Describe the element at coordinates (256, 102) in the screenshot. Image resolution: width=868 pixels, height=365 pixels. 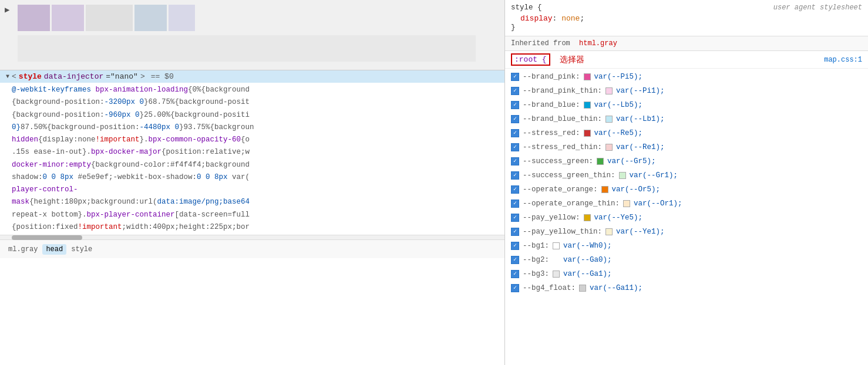
I see `code-line-2: {background-position:-3200px 0}68.75%{ba…` at that location.